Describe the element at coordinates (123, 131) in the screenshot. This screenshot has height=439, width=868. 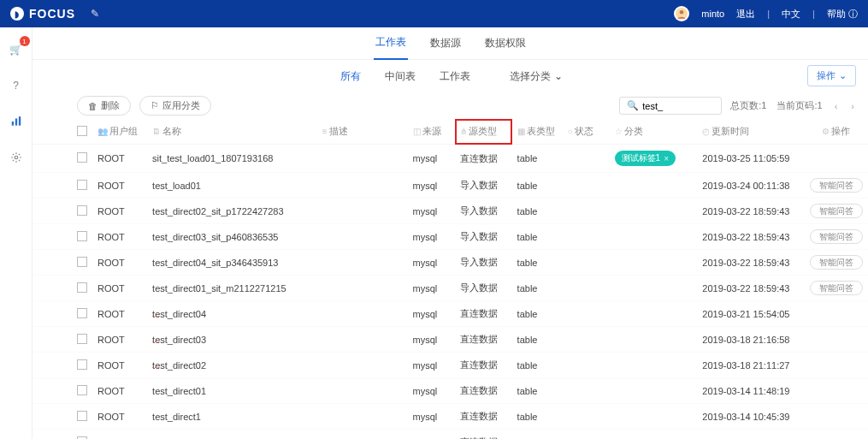
I see `col-user-group: 用户组` at that location.